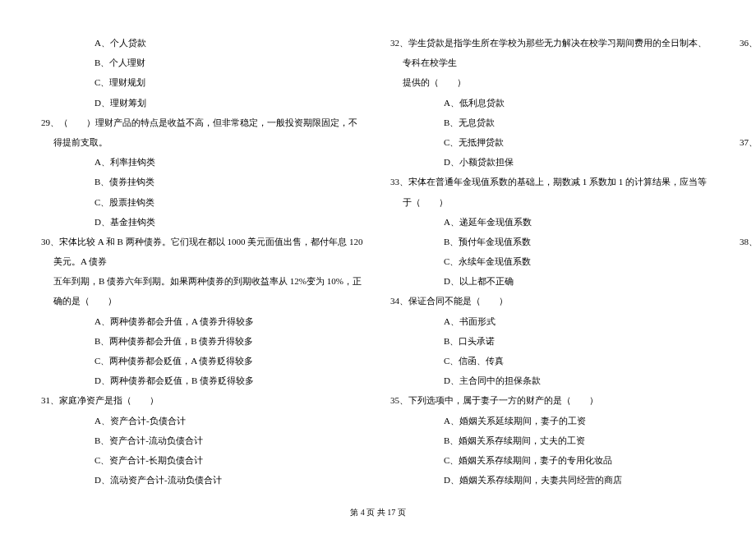 The width and height of the screenshot is (756, 534). I want to click on q35-option-b: B、婚姻关系存续期间，丈夫的工资, so click(552, 440).